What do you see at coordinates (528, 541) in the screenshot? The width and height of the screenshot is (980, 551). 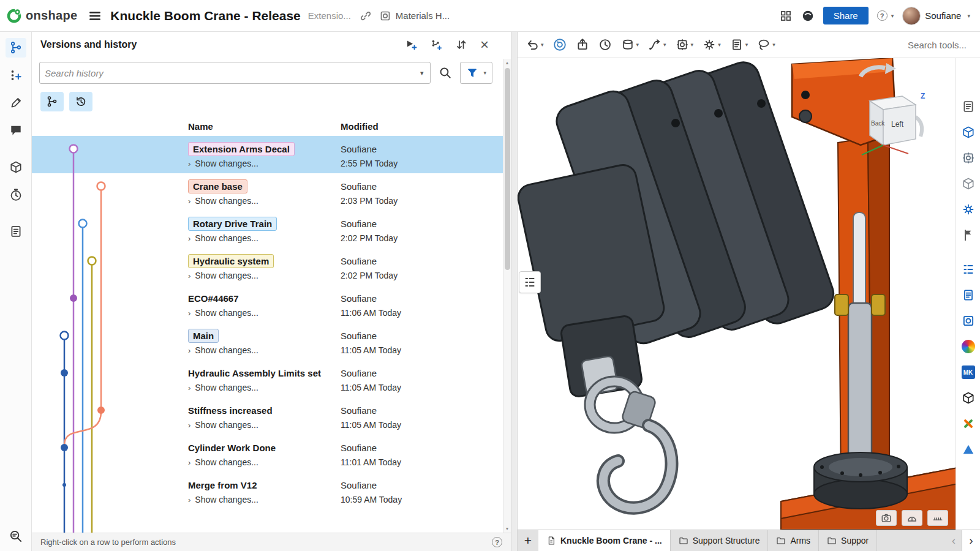 I see `add-tab-button: +` at bounding box center [528, 541].